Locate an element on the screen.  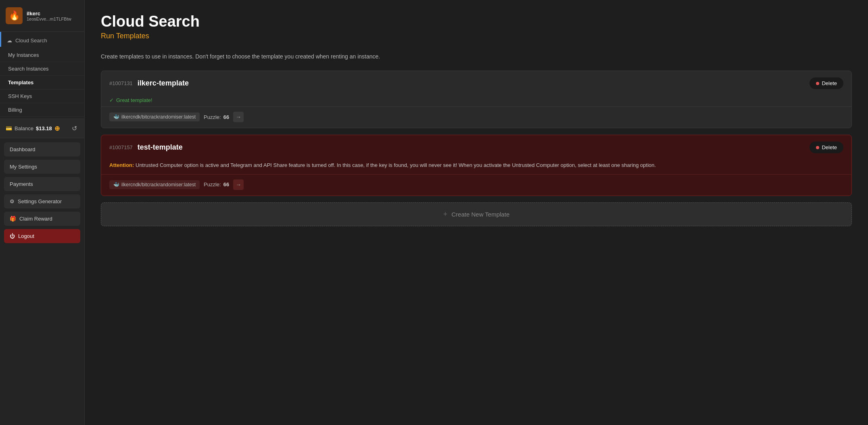
sidebar: 🔥 ilkerc 1eosEvve...m1TLFBtw ☁ Cloud Sea… is located at coordinates (42, 212).